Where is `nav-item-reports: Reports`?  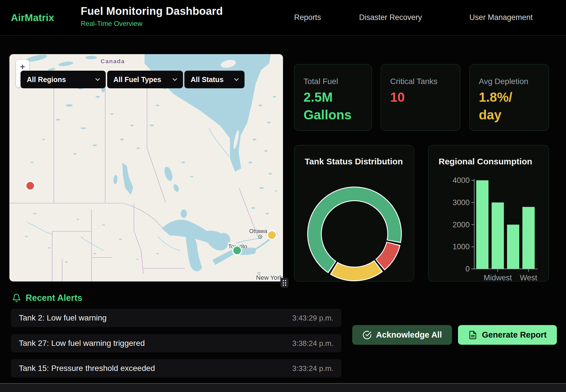 nav-item-reports: Reports is located at coordinates (308, 18).